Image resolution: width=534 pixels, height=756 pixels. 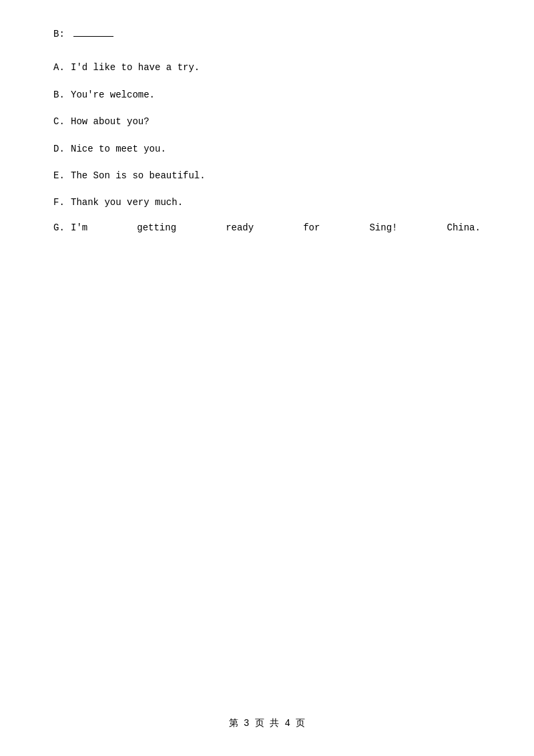 I want to click on line-b: B:, so click(x=267, y=34).